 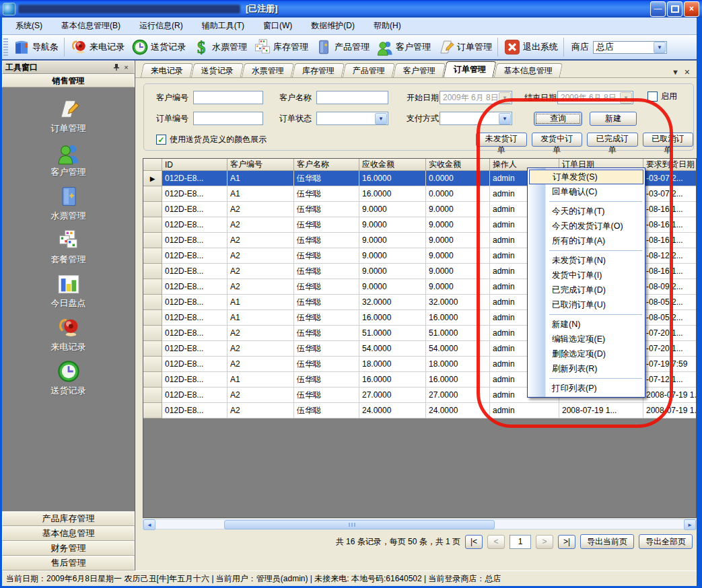 I want to click on context-menu-item: 今天的订单(T), so click(x=586, y=211).